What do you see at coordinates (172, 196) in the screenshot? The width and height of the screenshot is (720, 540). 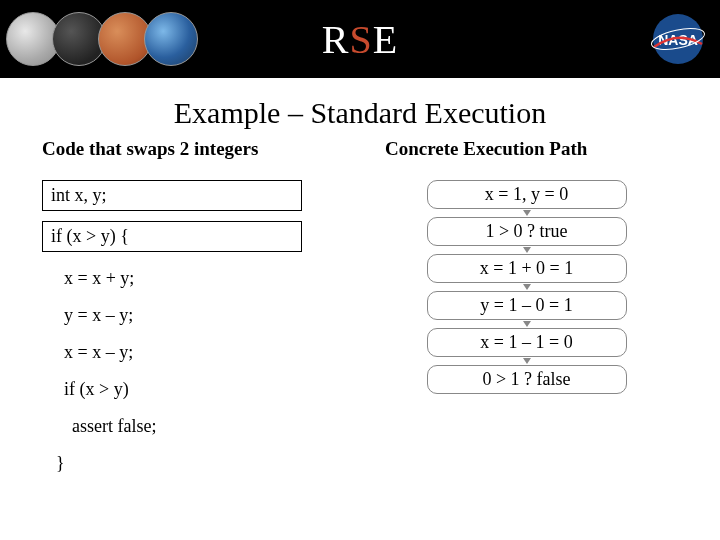 I see `code-declaration: int x, y;` at bounding box center [172, 196].